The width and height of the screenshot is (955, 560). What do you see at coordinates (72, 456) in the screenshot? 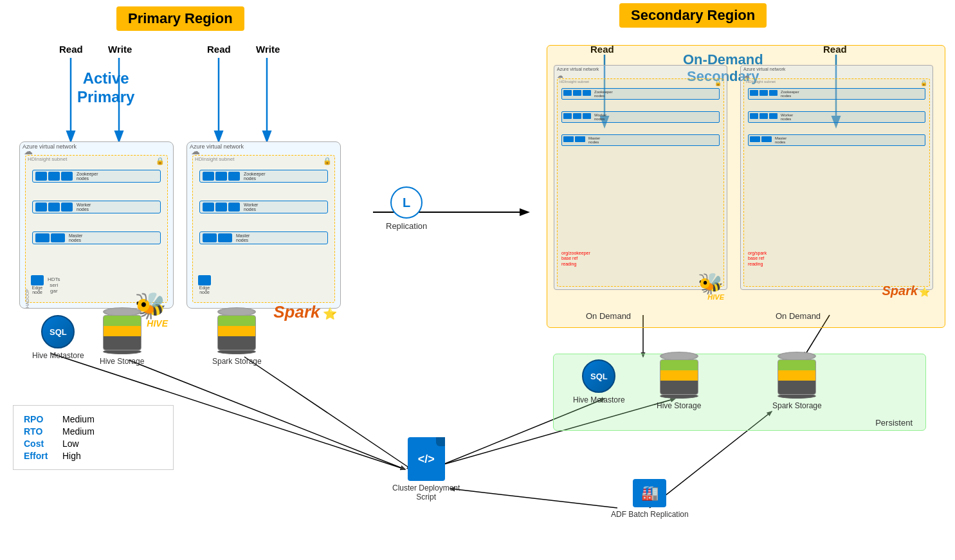
I see `metric-effort-val: High` at bounding box center [72, 456].